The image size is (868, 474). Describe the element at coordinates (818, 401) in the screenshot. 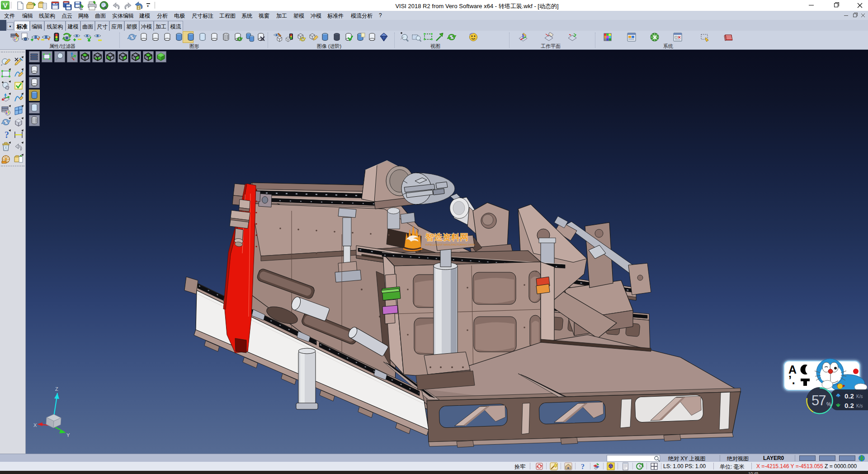

I see `svg-text: 57` at that location.